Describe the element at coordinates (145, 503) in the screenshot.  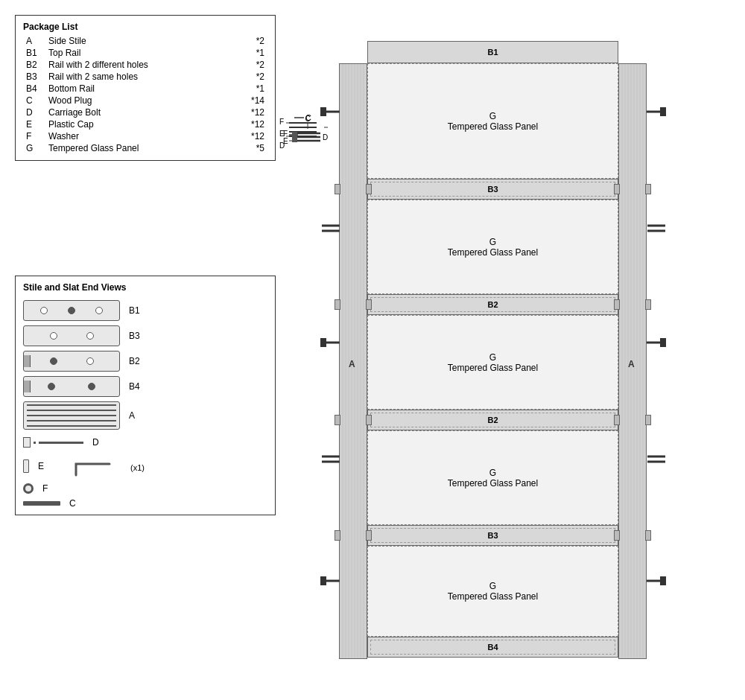
I see `slat-row-c: C` at that location.